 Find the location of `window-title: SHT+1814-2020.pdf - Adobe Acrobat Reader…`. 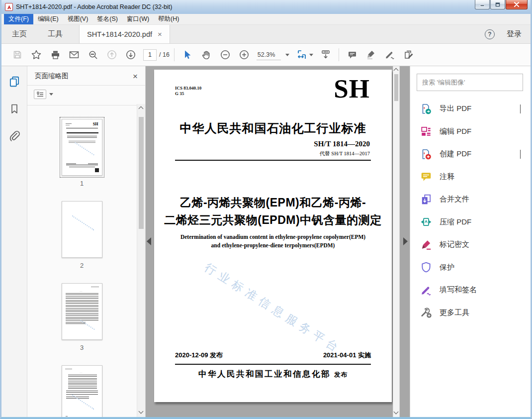

window-title: SHT+1814-2020.pdf - Adobe Acrobat Reader… is located at coordinates (94, 7).